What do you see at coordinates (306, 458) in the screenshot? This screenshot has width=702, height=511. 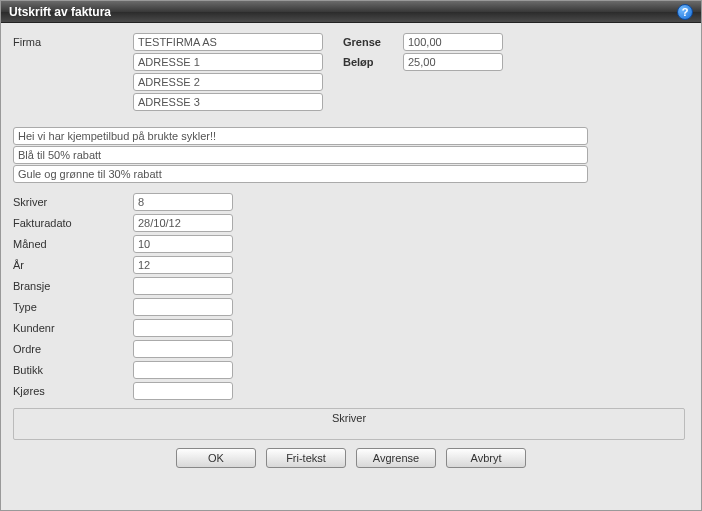 I see `fritekst-button: Fri-tekst` at bounding box center [306, 458].